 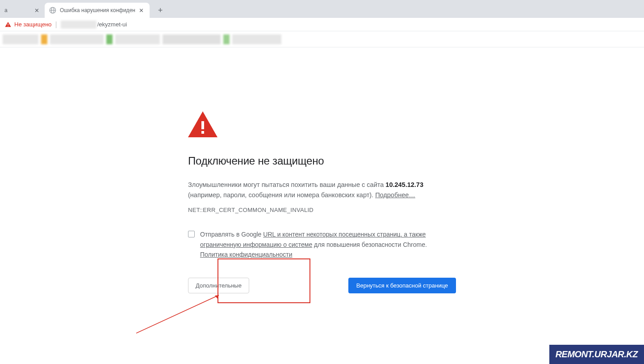 I want to click on plus-icon: +, so click(x=161, y=11).